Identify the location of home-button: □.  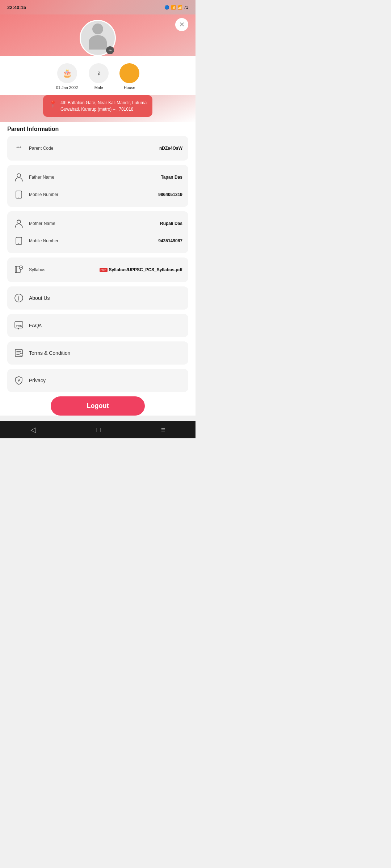
(98, 430).